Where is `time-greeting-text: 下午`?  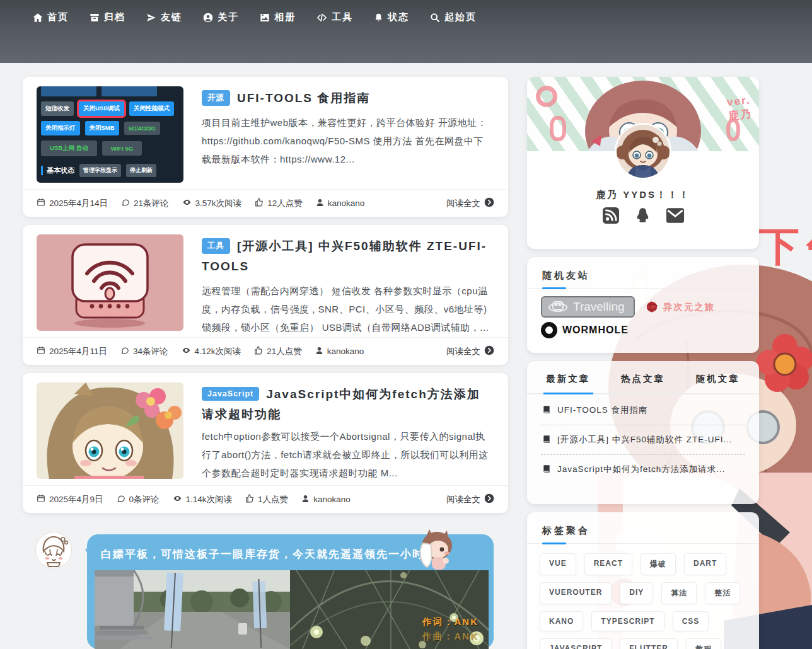
time-greeting-text: 下午 is located at coordinates (786, 247).